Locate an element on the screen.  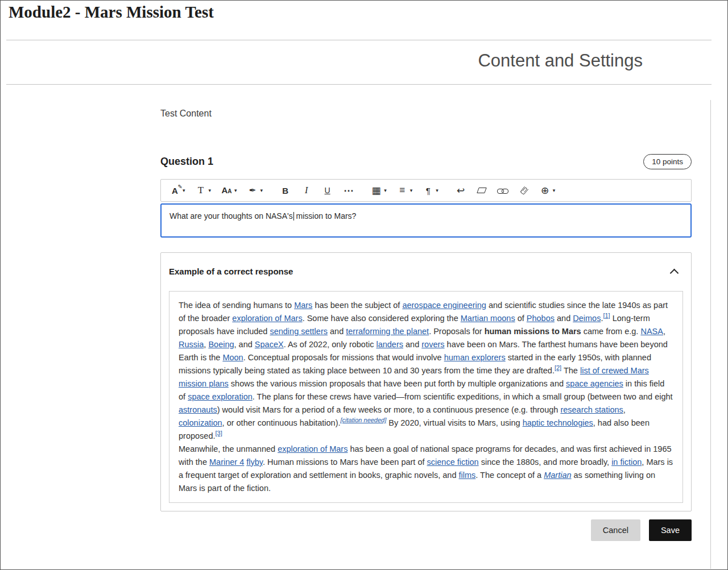
ink-icon is located at coordinates (253, 191).